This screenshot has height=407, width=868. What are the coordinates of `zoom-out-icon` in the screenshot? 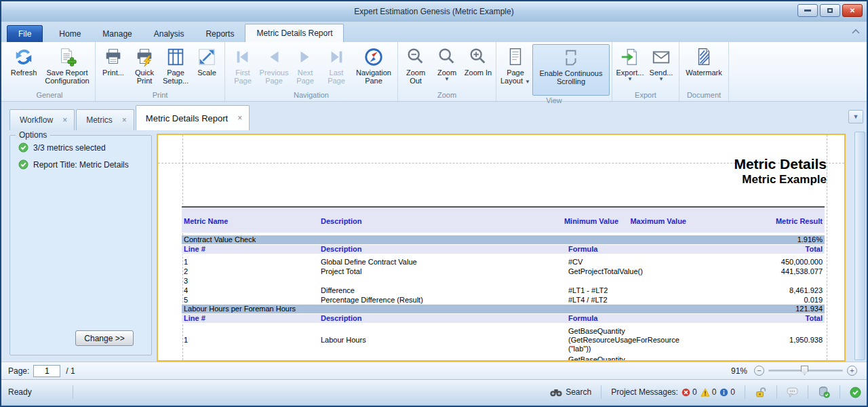 It's located at (416, 57).